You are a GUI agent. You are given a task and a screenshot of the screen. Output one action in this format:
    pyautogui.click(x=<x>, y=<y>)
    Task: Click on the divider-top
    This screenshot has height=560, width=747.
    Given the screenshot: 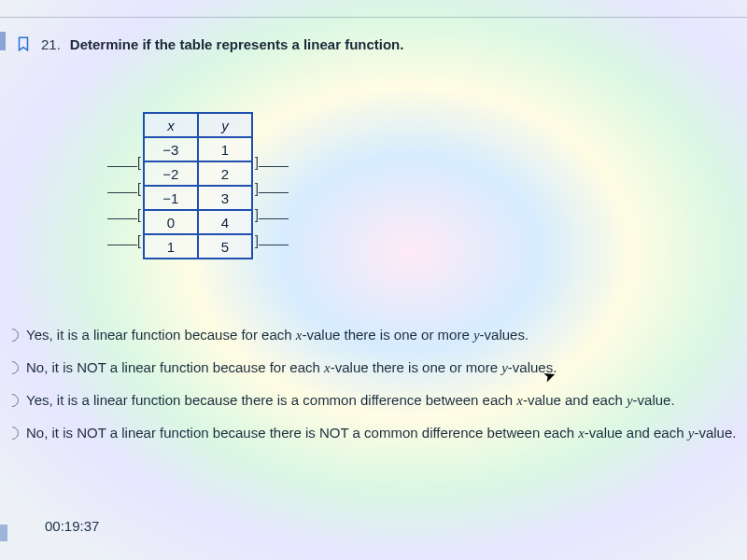 What is the action you would take?
    pyautogui.click(x=374, y=17)
    